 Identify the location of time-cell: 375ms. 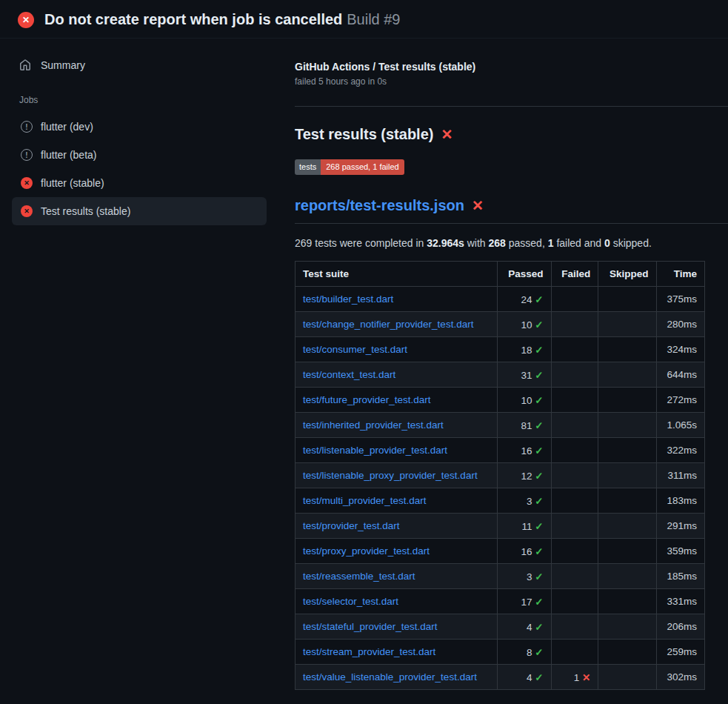
(680, 299).